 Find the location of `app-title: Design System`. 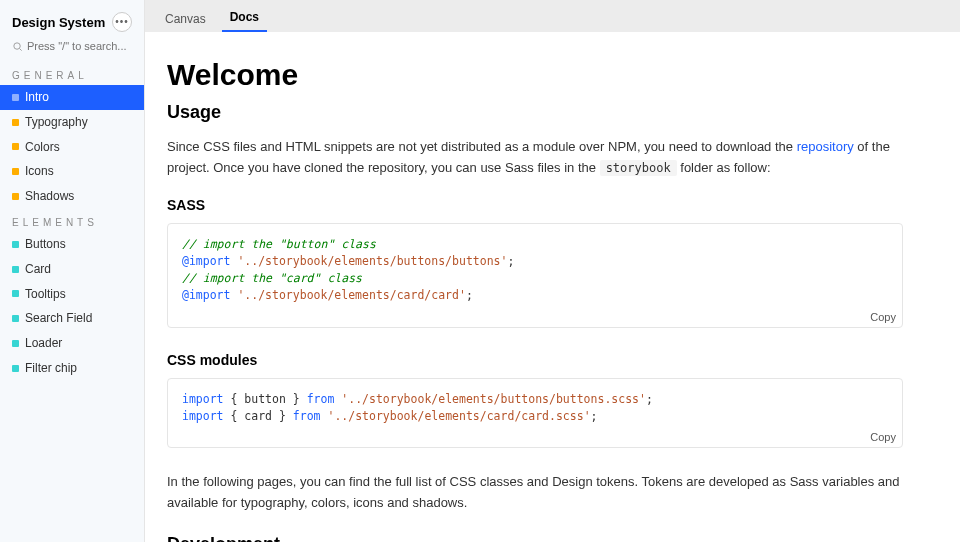

app-title: Design System is located at coordinates (58, 22).